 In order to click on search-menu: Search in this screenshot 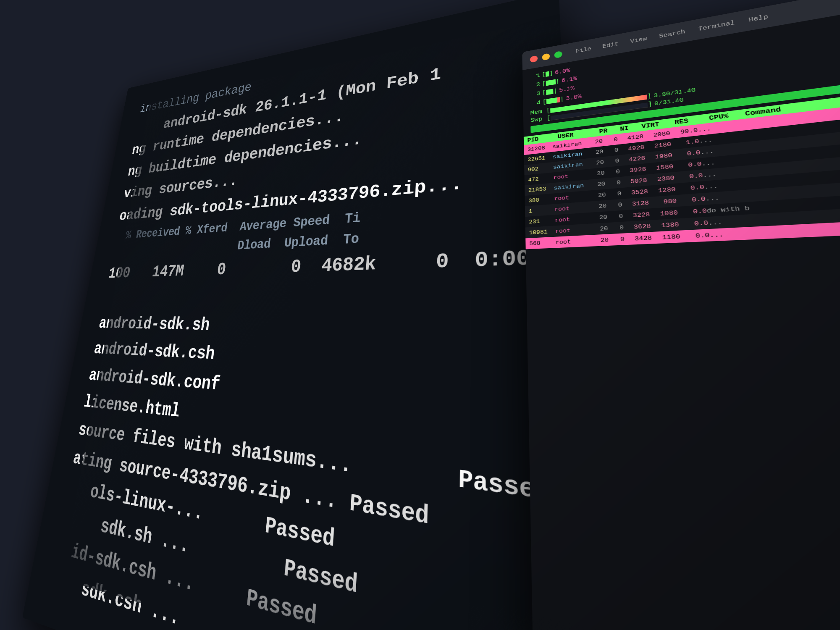, I will do `click(672, 34)`.